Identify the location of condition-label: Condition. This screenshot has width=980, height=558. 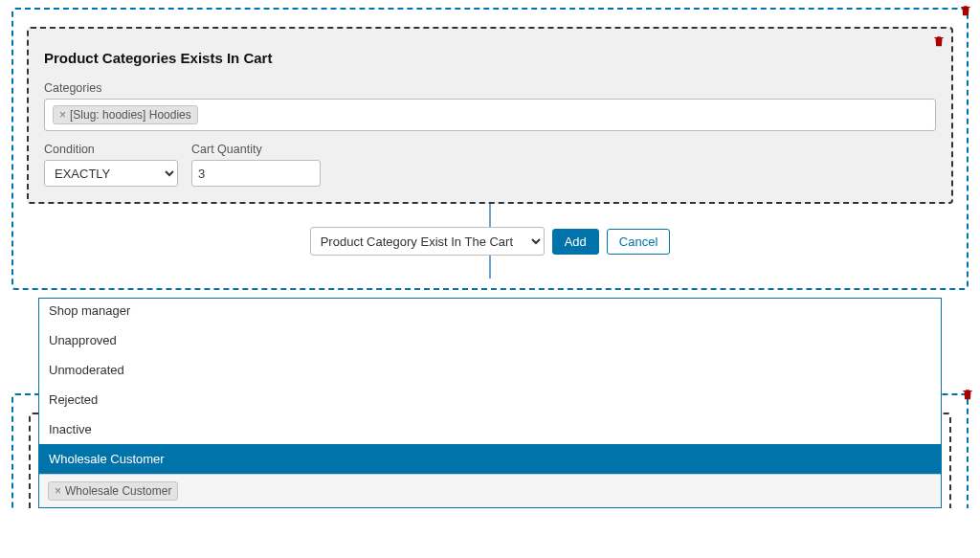
(111, 149).